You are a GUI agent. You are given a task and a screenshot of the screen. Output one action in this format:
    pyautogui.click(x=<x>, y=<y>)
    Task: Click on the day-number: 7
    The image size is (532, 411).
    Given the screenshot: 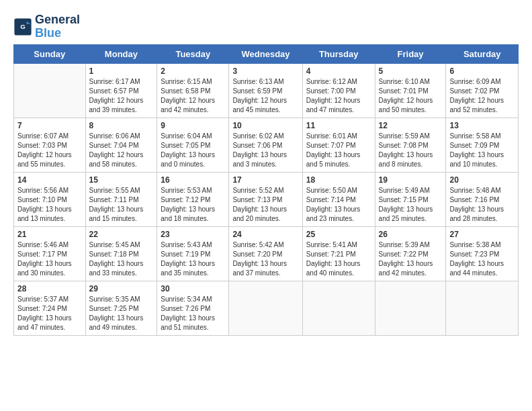 What is the action you would take?
    pyautogui.click(x=50, y=126)
    